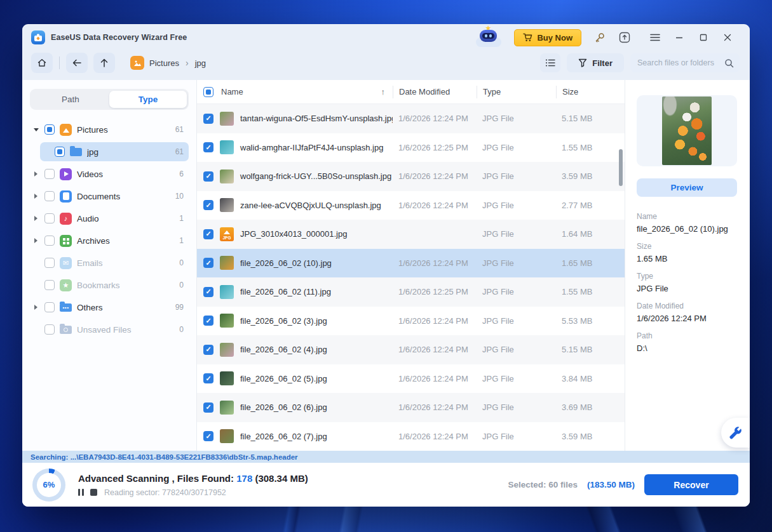 The image size is (772, 532). I want to click on sidebar-item-jpg: jpg61, so click(114, 152).